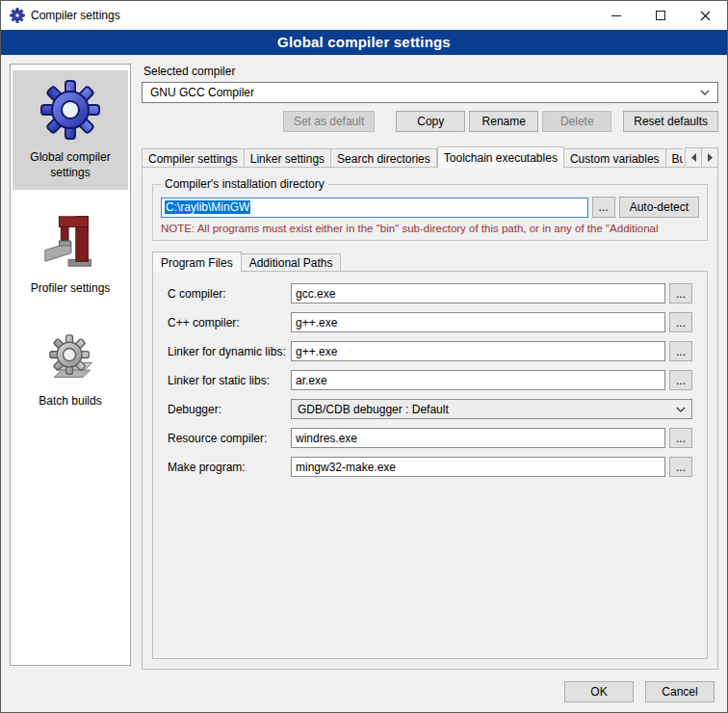  Describe the element at coordinates (229, 323) in the screenshot. I see `cpp-compiler-label: C++ compiler:` at that location.